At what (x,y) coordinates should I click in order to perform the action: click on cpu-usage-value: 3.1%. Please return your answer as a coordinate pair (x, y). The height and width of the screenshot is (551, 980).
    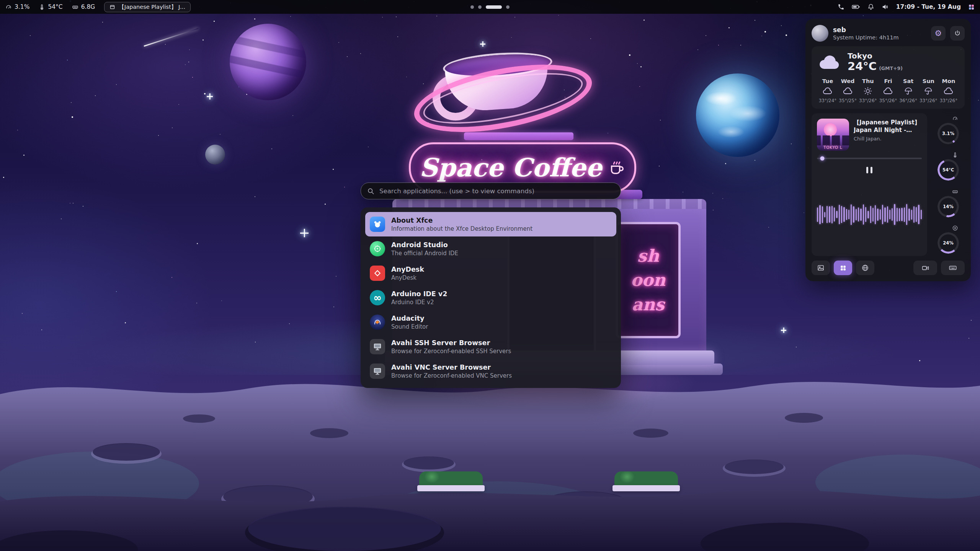
    Looking at the image, I should click on (22, 7).